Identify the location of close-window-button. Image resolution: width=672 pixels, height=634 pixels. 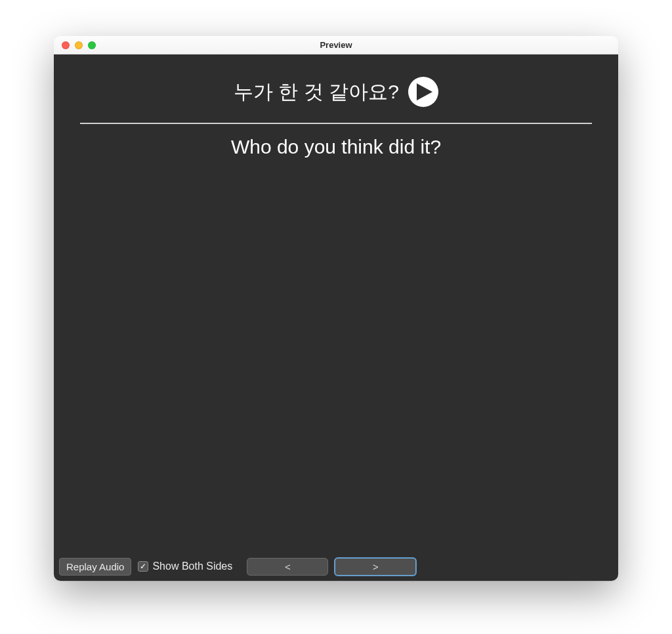
(66, 45).